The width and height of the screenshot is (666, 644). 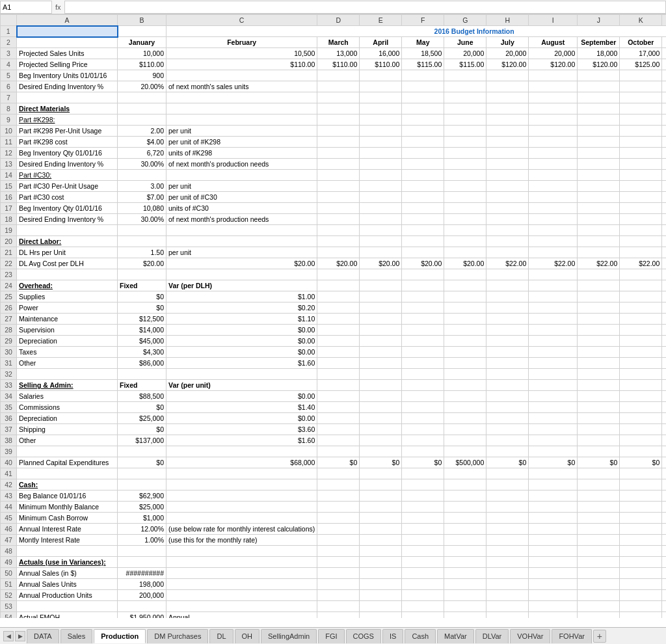 What do you see at coordinates (68, 164) in the screenshot?
I see `cell-A13: Desired Ending Inventory %` at bounding box center [68, 164].